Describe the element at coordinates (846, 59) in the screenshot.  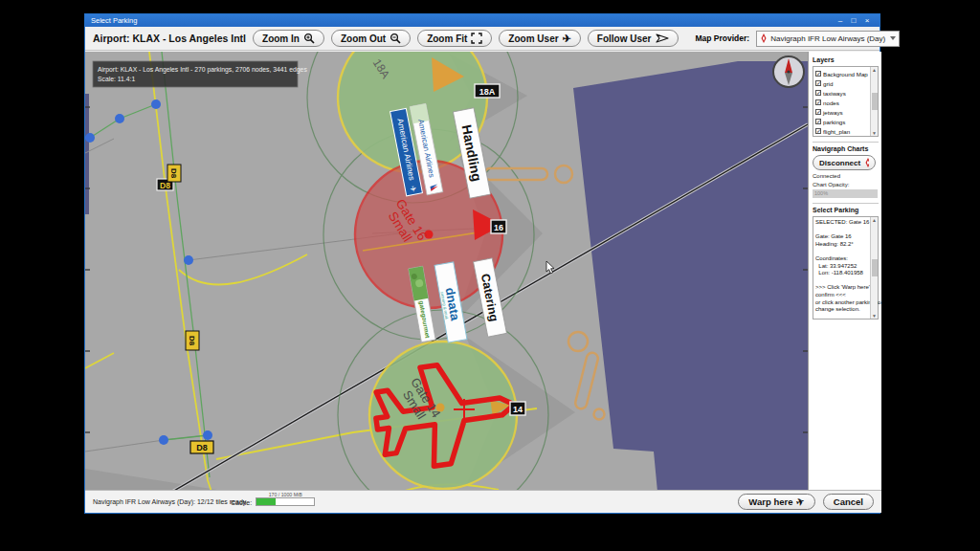
I see `layers-title: Layers` at that location.